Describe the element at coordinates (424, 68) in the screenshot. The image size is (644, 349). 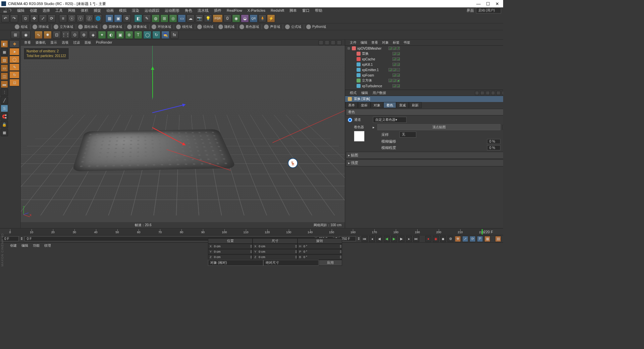
I see `object-tree: ⊟xpOVDBMesher☑☑⠿置换☑☑xpCache☑☑xpKill.1☑☑x…` at that location.